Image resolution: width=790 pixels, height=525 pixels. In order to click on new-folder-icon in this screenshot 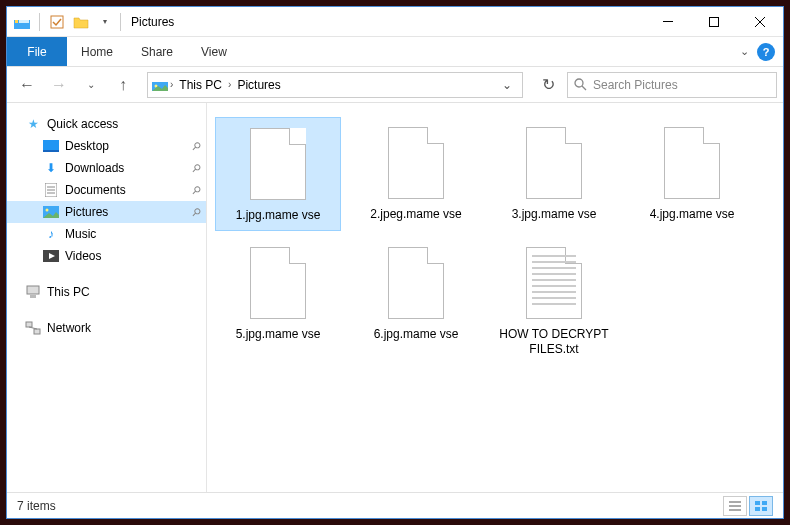, I will do `click(81, 22)`.